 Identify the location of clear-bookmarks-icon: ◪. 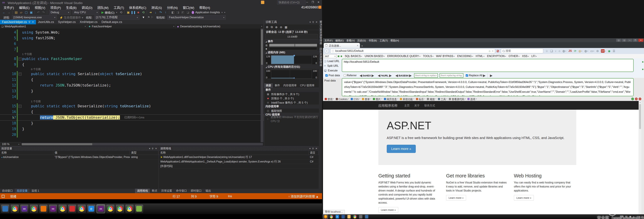
(188, 12).